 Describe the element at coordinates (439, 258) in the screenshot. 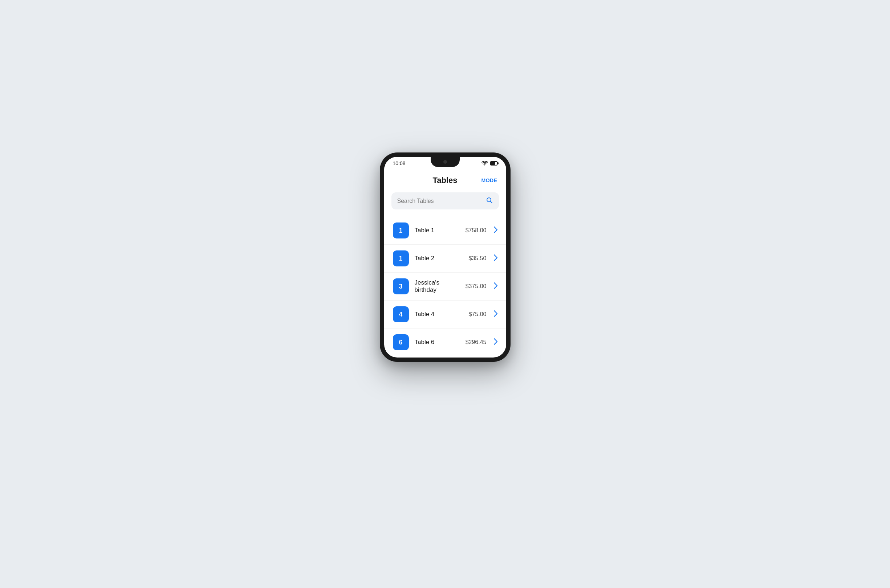

I see `table-name: Table 2` at that location.